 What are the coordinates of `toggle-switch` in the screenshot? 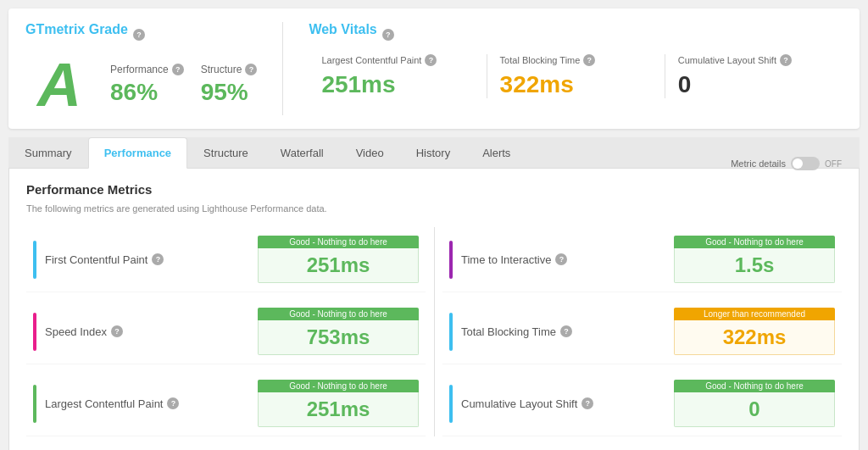 It's located at (805, 164).